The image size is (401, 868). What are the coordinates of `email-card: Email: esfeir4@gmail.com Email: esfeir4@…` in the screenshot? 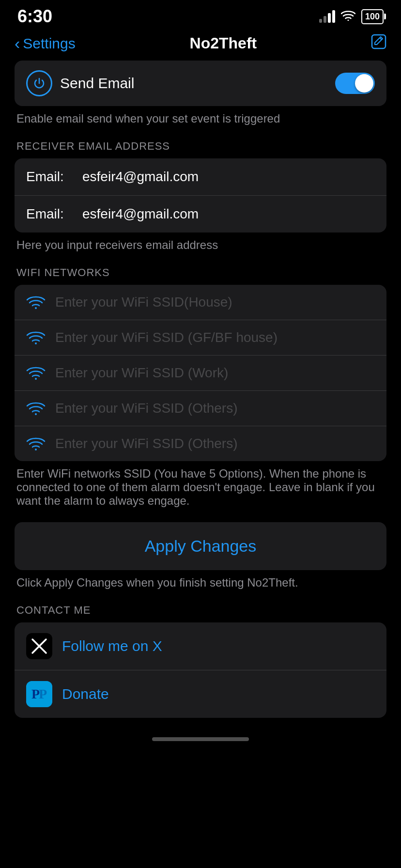 It's located at (200, 196).